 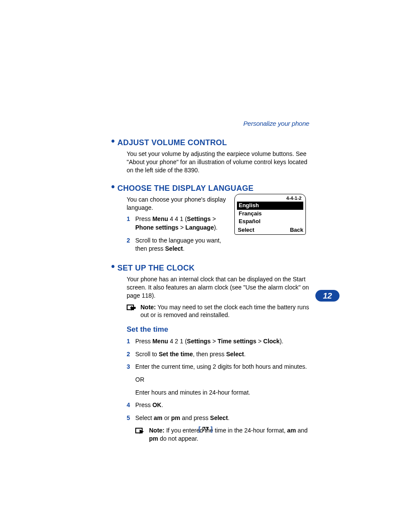 I want to click on step-item: 5 Select am or pm and press Select., so click(x=218, y=418).